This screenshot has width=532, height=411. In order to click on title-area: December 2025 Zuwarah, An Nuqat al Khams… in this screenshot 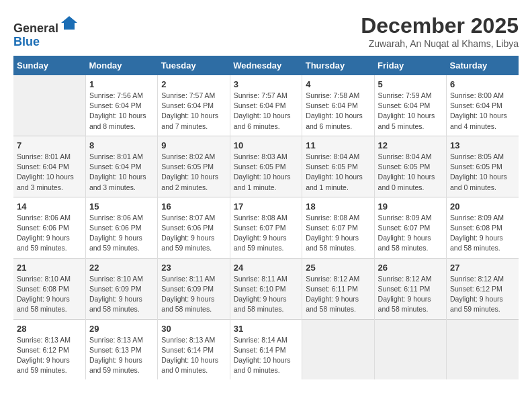, I will do `click(439, 31)`.